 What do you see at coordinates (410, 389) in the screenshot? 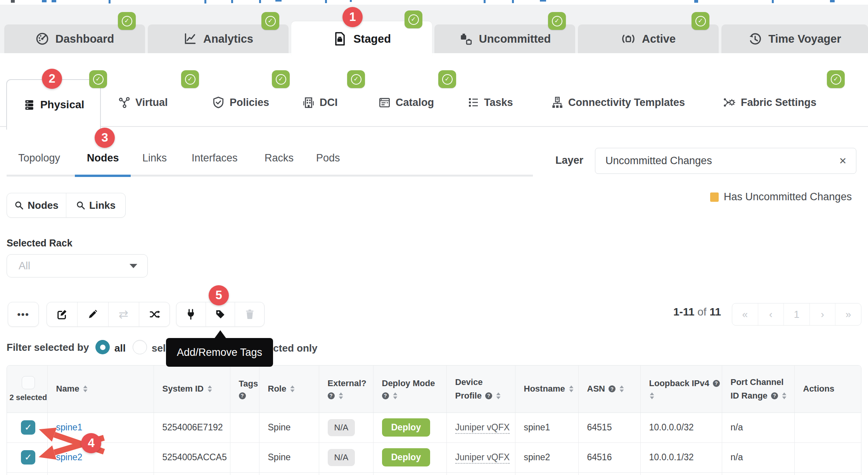
I see `header-deploy-mode: Deploy Mode ?` at bounding box center [410, 389].